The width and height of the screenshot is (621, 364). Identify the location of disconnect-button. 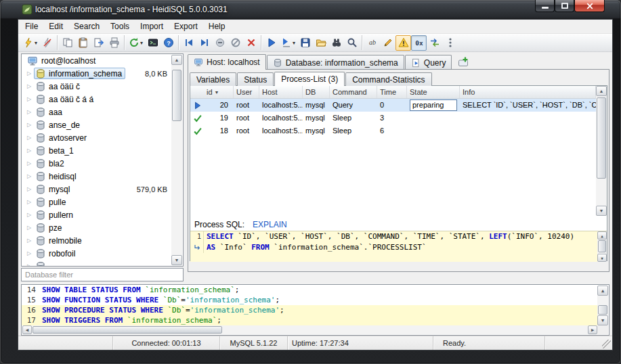
(47, 43).